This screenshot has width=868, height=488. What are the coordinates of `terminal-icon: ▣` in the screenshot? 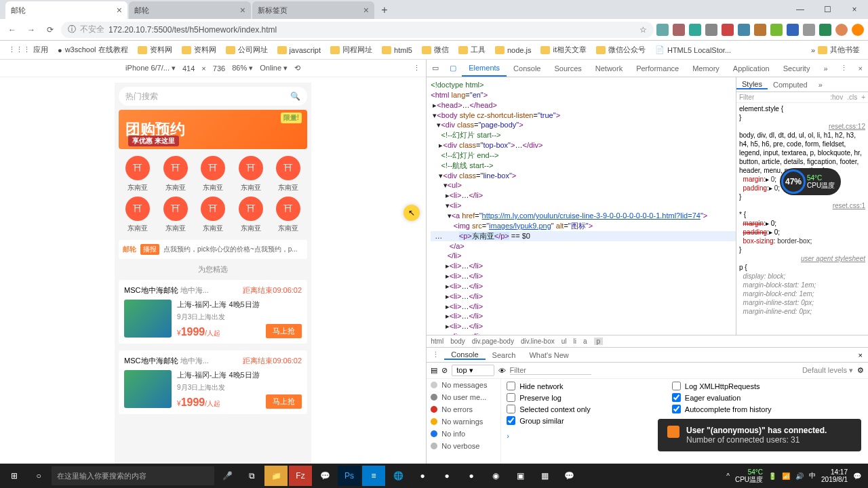 It's located at (520, 476).